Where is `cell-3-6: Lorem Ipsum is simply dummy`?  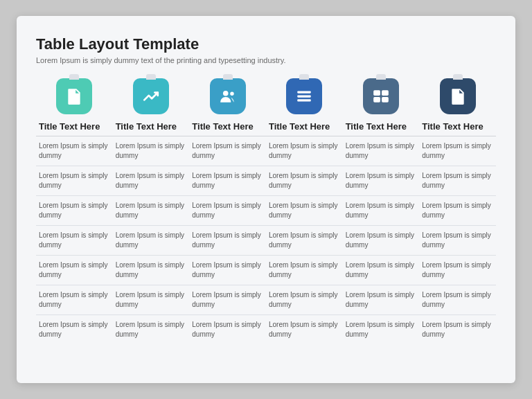 cell-3-6: Lorem Ipsum is simply dummy is located at coordinates (457, 211).